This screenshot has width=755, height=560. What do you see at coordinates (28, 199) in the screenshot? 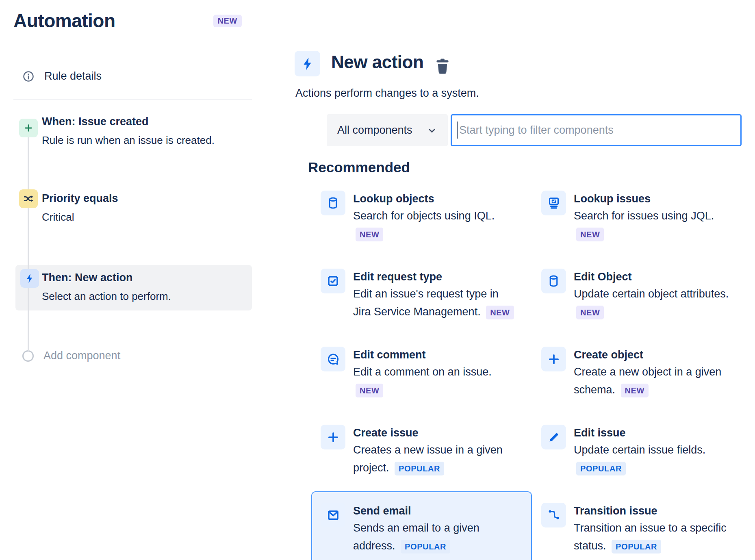
I see `shuffle-icon` at bounding box center [28, 199].